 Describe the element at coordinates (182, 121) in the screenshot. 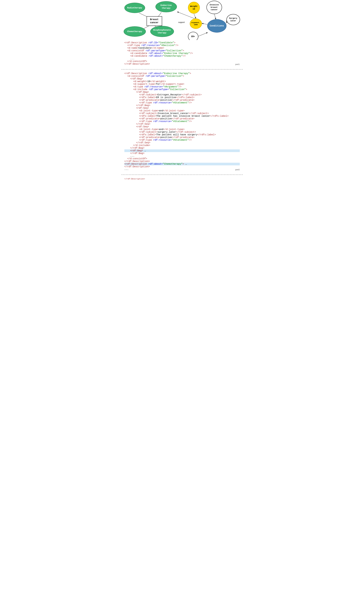

I see `part2-xml: <rdf:Description rdf:about="Endocrine th…` at that location.